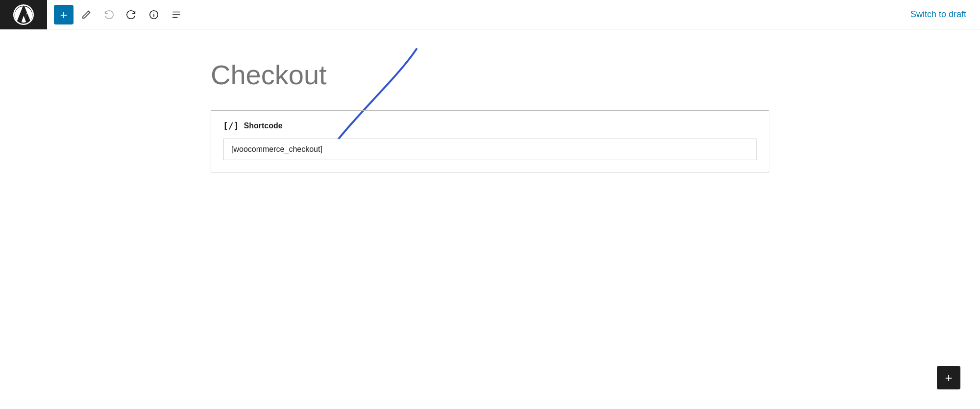 The width and height of the screenshot is (980, 409). Describe the element at coordinates (131, 15) in the screenshot. I see `redo-button` at that location.